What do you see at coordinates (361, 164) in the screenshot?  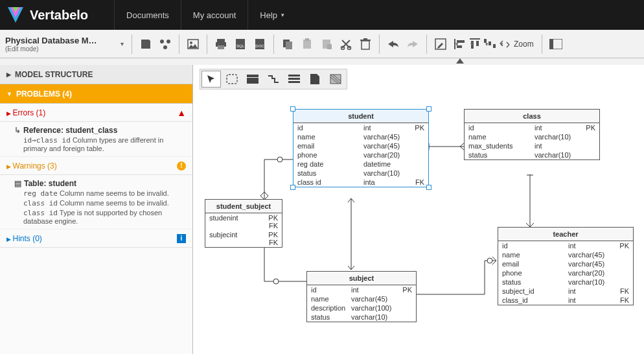 I see `table-row: reg datedatetime` at bounding box center [361, 164].